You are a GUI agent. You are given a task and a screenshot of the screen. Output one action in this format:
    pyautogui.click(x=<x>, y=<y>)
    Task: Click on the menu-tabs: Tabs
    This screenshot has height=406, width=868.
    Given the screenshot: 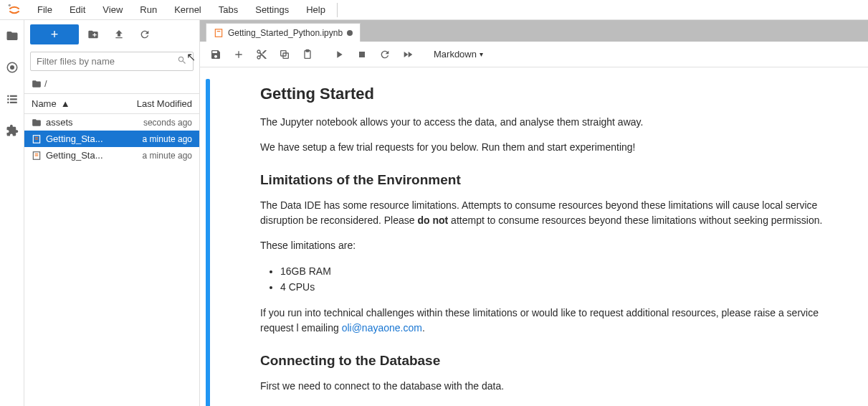 What is the action you would take?
    pyautogui.click(x=228, y=10)
    